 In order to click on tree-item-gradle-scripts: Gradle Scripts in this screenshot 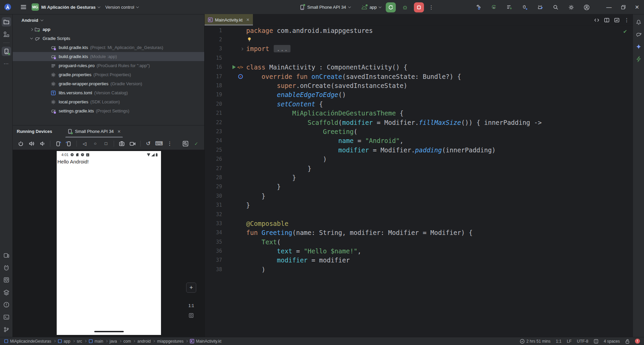, I will do `click(109, 38)`.